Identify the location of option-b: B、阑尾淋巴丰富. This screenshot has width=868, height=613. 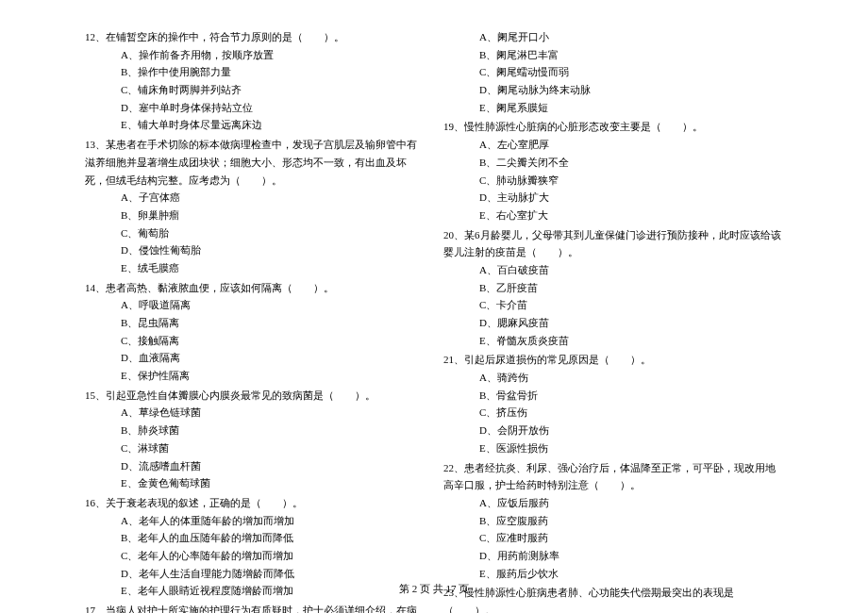
(613, 55).